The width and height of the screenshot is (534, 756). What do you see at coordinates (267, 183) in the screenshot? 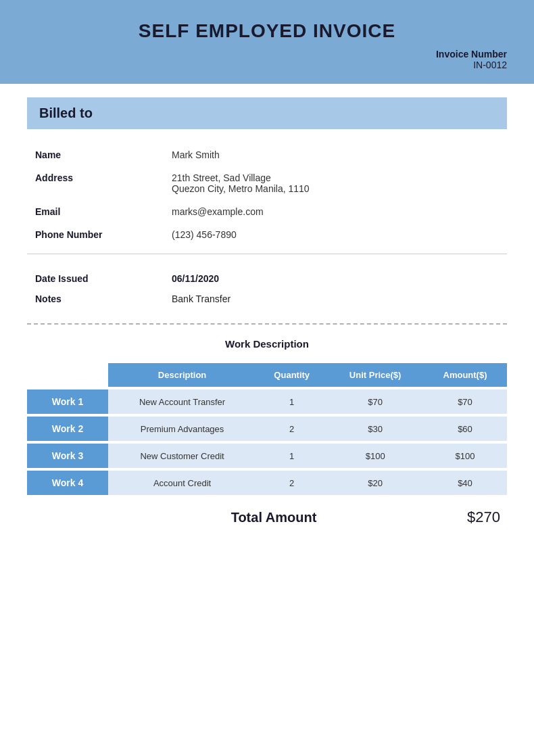
I see `table-row: Address 21th Street, Sad VillageQuezon C…` at bounding box center [267, 183].